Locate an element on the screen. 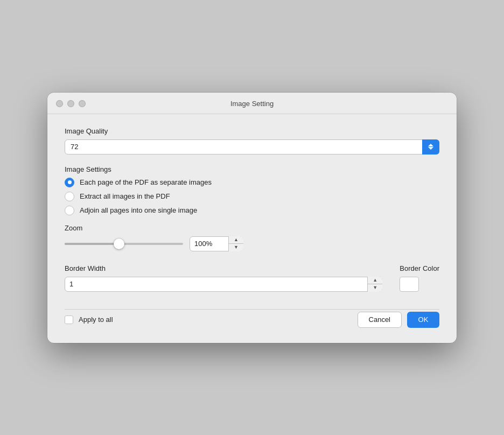  zoom-section: Zoom ▲ ▼ is located at coordinates (252, 238).